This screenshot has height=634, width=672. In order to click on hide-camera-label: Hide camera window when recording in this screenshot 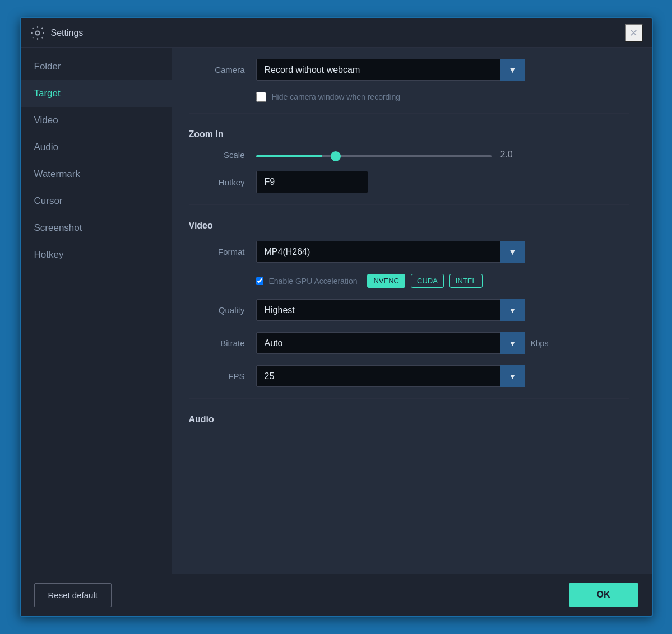, I will do `click(336, 97)`.